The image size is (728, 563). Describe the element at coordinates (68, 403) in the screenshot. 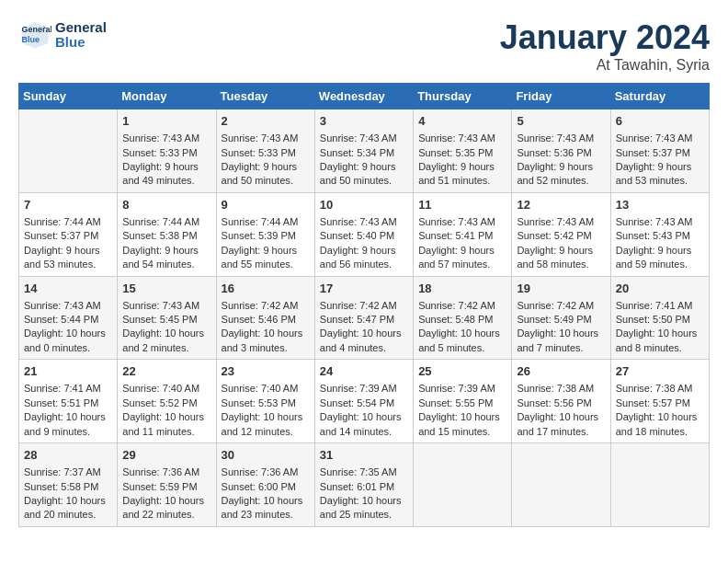

I see `day-info: Sunset: 5:51 PM` at that location.